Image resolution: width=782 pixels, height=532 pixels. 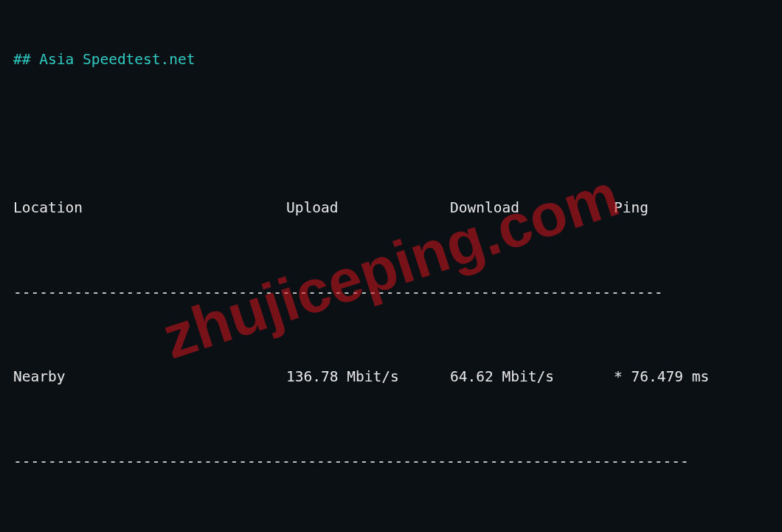 What do you see at coordinates (368, 208) in the screenshot?
I see `header-upload: Upload` at bounding box center [368, 208].